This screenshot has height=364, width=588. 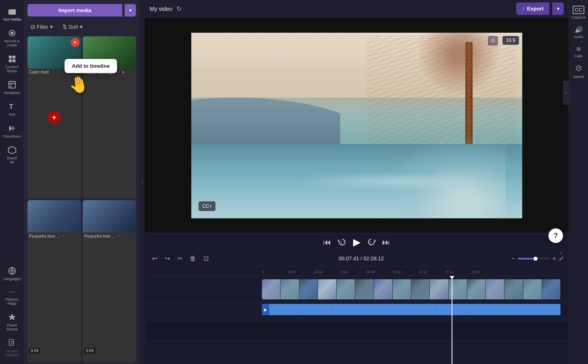 What do you see at coordinates (65, 27) in the screenshot?
I see `sort-icon: ⇅` at bounding box center [65, 27].